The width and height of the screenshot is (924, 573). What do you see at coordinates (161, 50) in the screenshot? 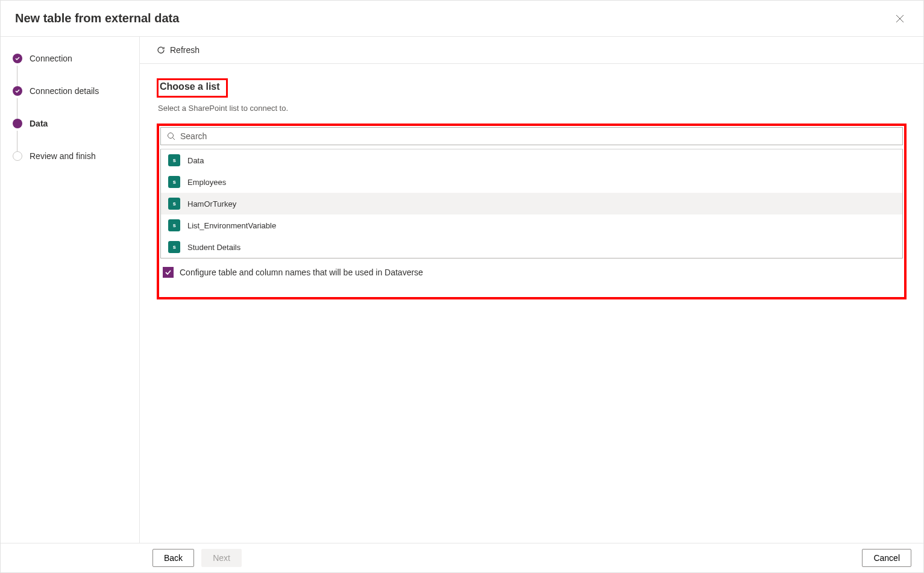
I see `refresh-icon` at bounding box center [161, 50].